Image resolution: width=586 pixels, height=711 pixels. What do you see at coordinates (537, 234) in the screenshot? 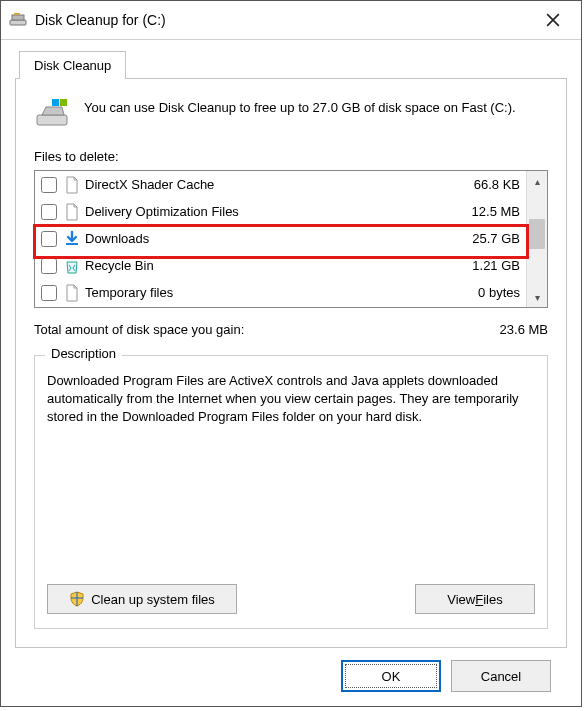
I see `scroll-thumb` at bounding box center [537, 234].